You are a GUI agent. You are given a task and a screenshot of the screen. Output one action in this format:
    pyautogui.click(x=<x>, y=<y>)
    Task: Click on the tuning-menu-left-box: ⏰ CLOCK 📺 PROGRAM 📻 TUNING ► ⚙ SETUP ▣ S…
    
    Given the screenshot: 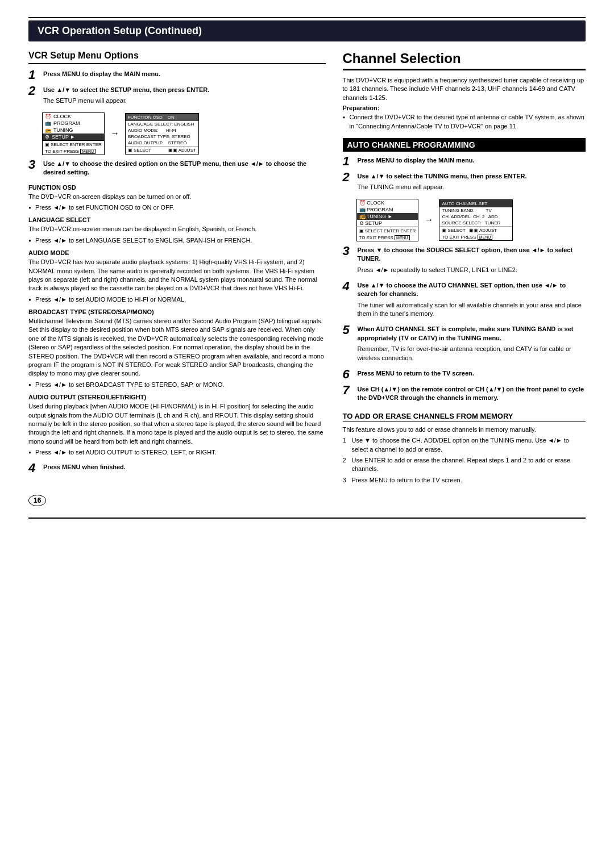 What is the action you would take?
    pyautogui.click(x=388, y=220)
    